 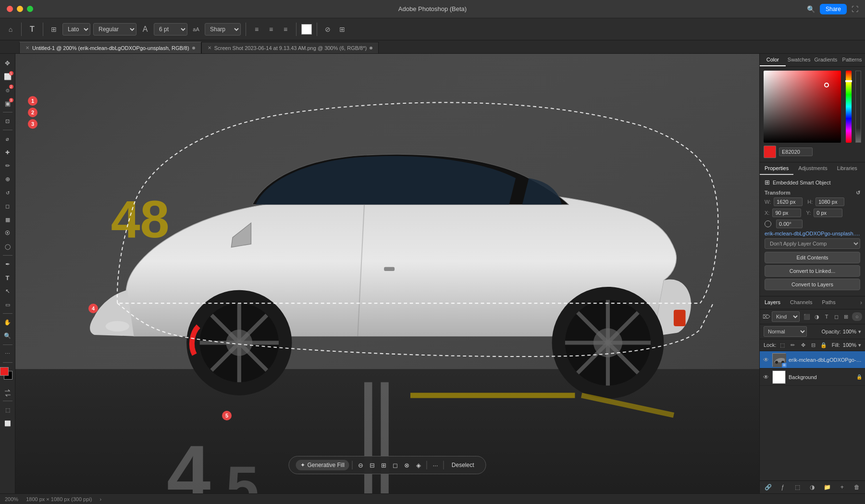 I want to click on new-adjustment-icon: ◑, so click(x=812, y=487).